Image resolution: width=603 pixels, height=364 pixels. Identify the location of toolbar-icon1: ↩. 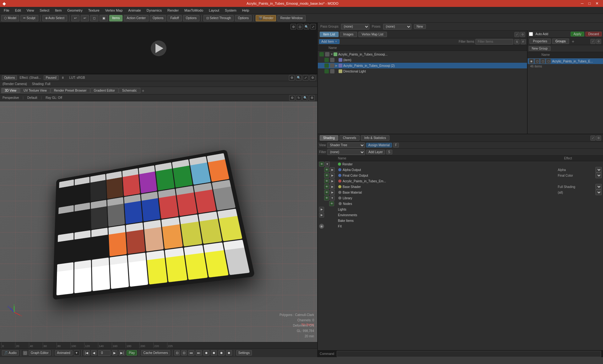
(75, 18).